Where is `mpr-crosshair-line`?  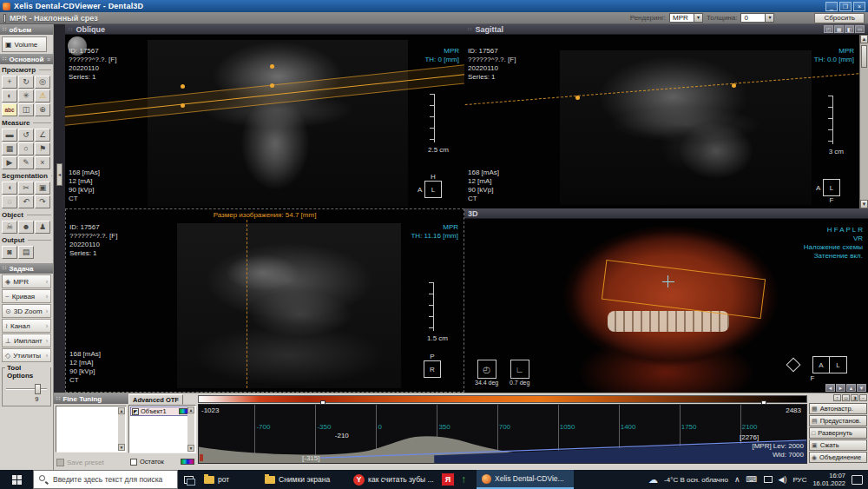
mpr-crosshair-line is located at coordinates (247, 304).